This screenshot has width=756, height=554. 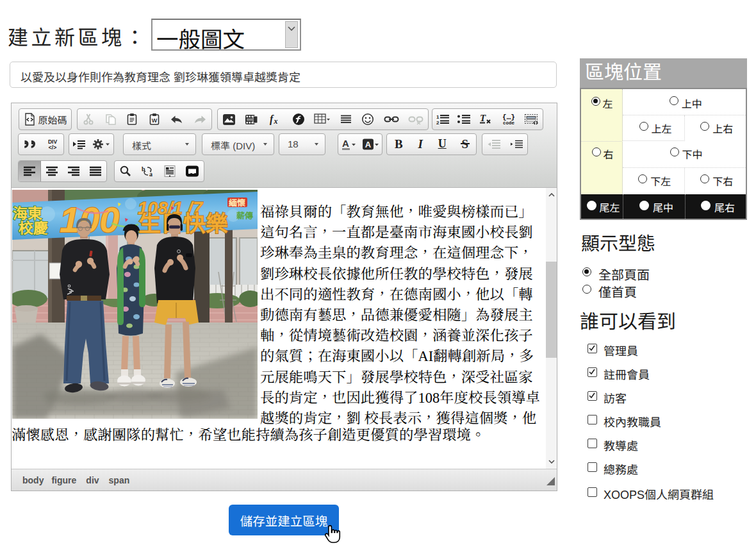 What do you see at coordinates (183, 222) in the screenshot?
I see `svg-text: 生日快樂` at bounding box center [183, 222].